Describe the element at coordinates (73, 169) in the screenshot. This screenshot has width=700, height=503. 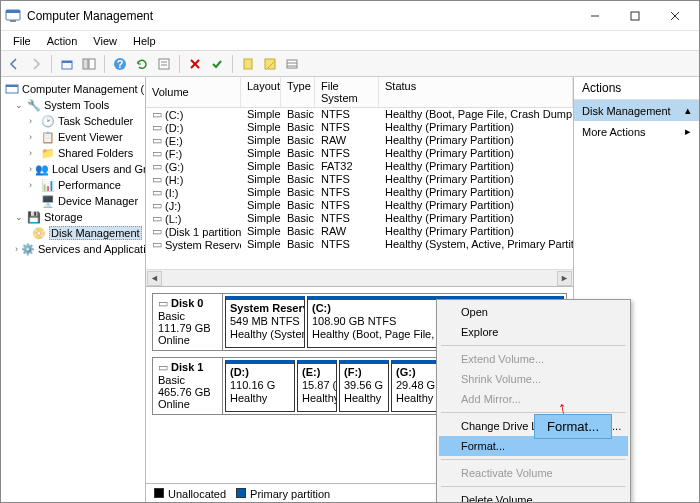
I see `tree-local-users: ›👥Local Users and Groups` at that location.